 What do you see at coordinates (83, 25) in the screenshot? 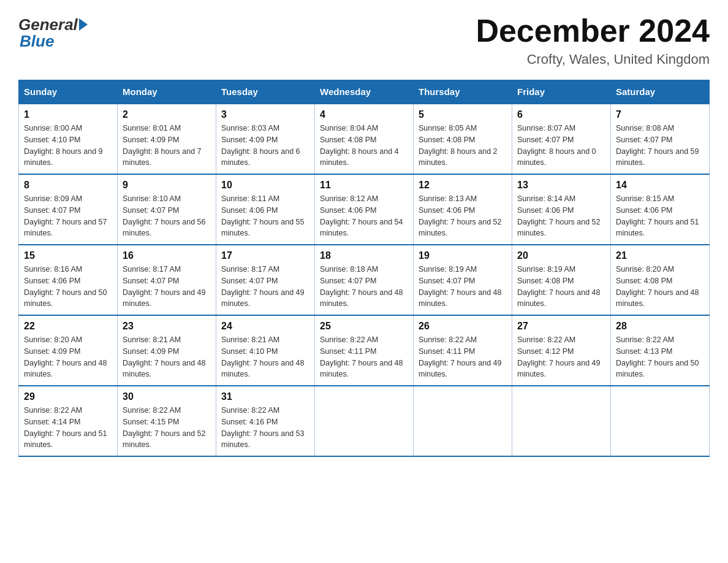
I see `logo-arrow-icon` at bounding box center [83, 25].